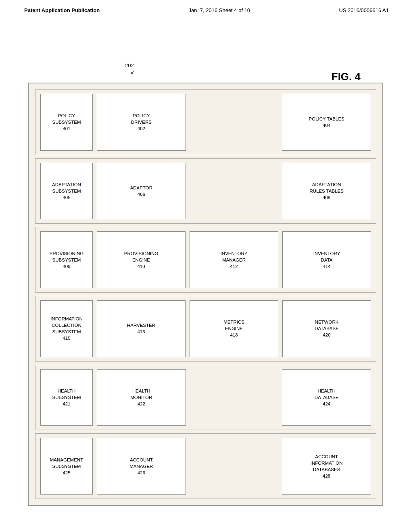 This screenshot has width=413, height=532. I want to click on header-center: Jan. 7, 2016 Sheet 4 of 10, so click(219, 10).